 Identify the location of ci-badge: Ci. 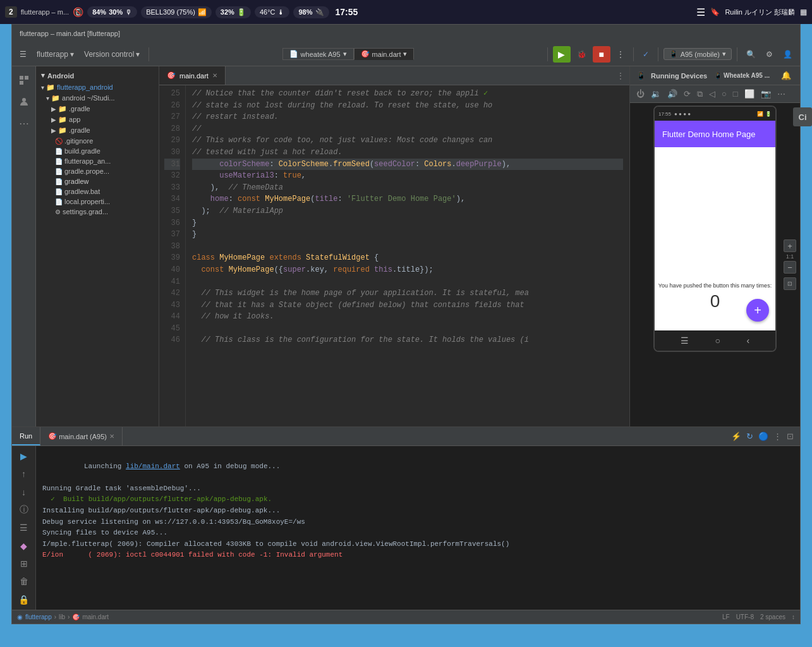
(796, 117).